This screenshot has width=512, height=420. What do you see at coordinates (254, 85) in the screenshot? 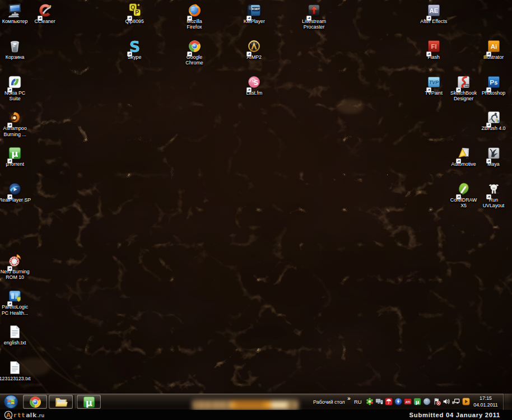
I see `desktop-icon-lastfm: S Last.fm` at bounding box center [254, 85].